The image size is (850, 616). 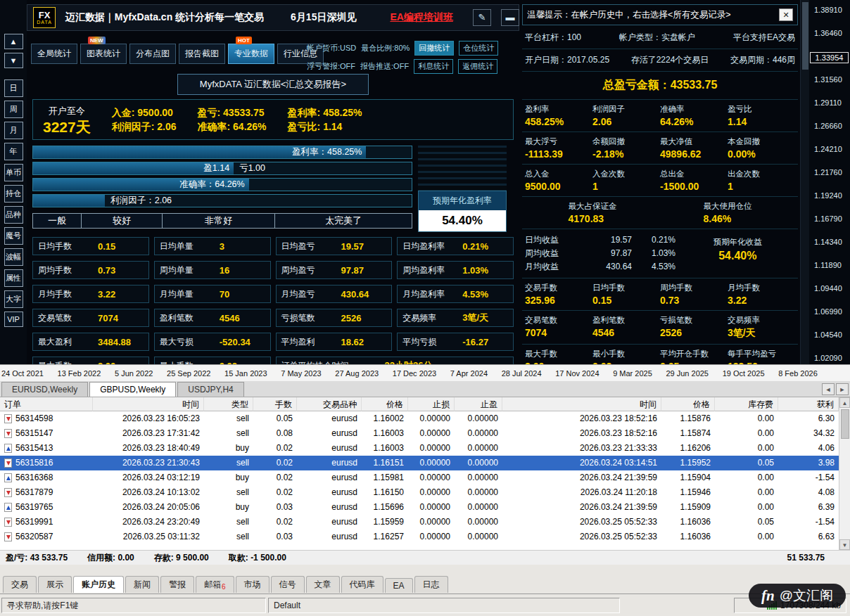 What do you see at coordinates (323, 584) in the screenshot?
I see `bottom-tab-articles: 文章` at bounding box center [323, 584].